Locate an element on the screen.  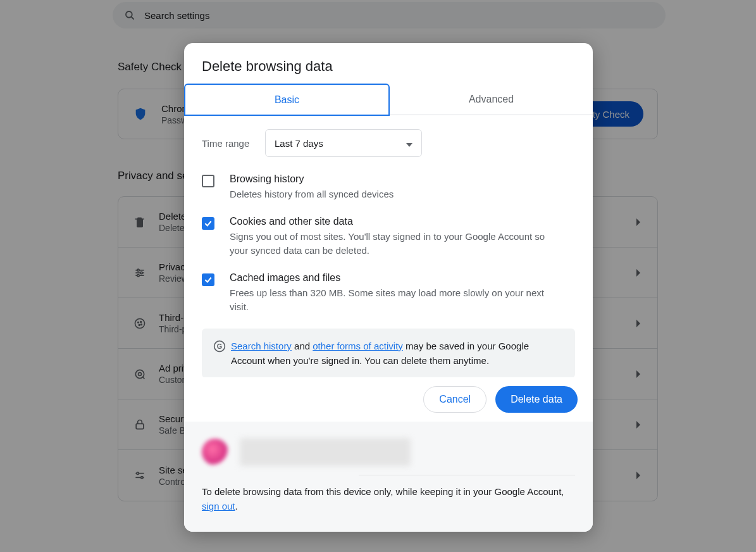
divider is located at coordinates (467, 475).